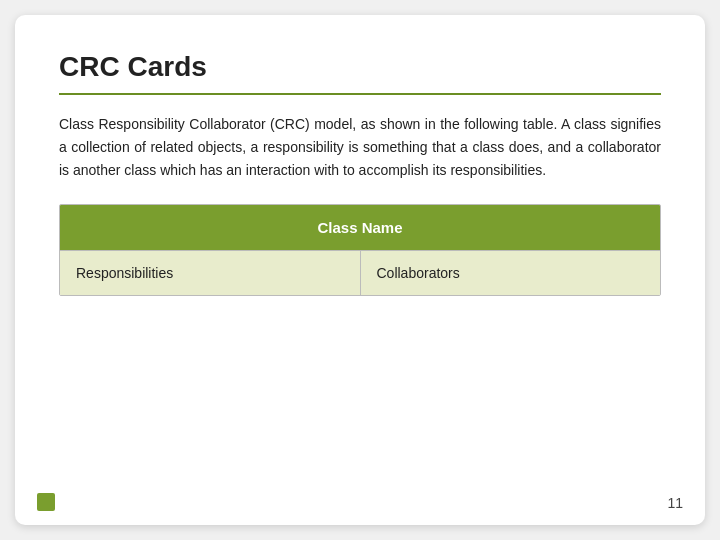  I want to click on slide-page-indicator, so click(46, 502).